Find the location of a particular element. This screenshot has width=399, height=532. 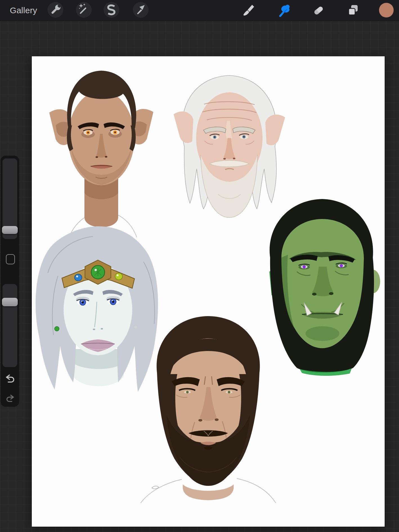

brush-sidebar is located at coordinates (10, 281).